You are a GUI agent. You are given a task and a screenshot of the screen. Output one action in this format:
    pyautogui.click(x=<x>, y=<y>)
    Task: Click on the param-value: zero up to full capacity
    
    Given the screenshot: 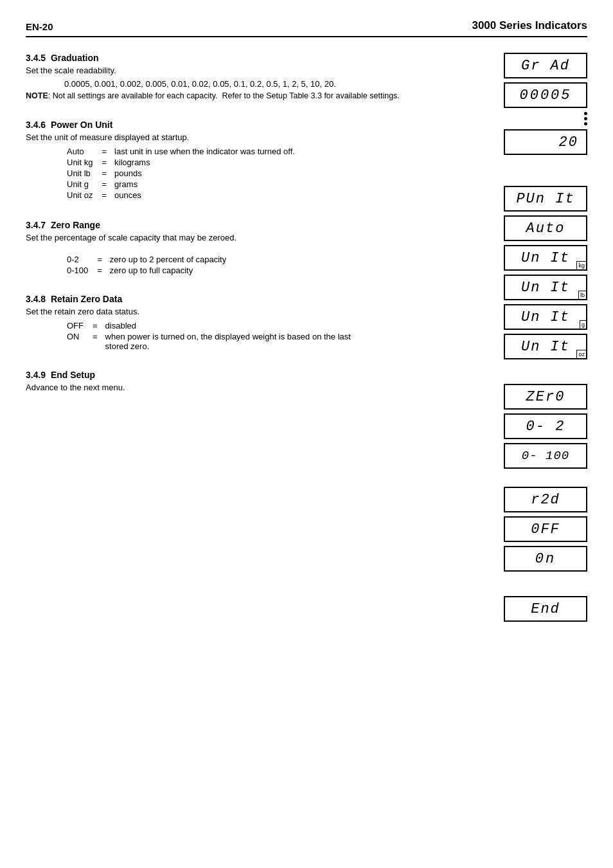 What is the action you would take?
    pyautogui.click(x=168, y=270)
    